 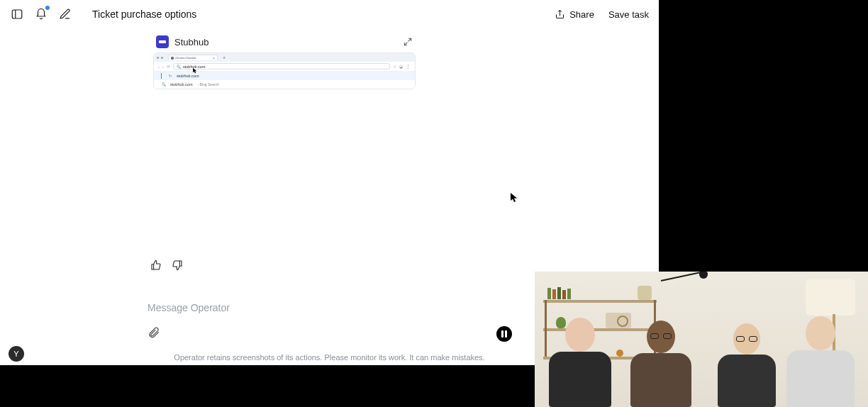 What do you see at coordinates (394, 67) in the screenshot?
I see `star-icon: ☆` at bounding box center [394, 67].